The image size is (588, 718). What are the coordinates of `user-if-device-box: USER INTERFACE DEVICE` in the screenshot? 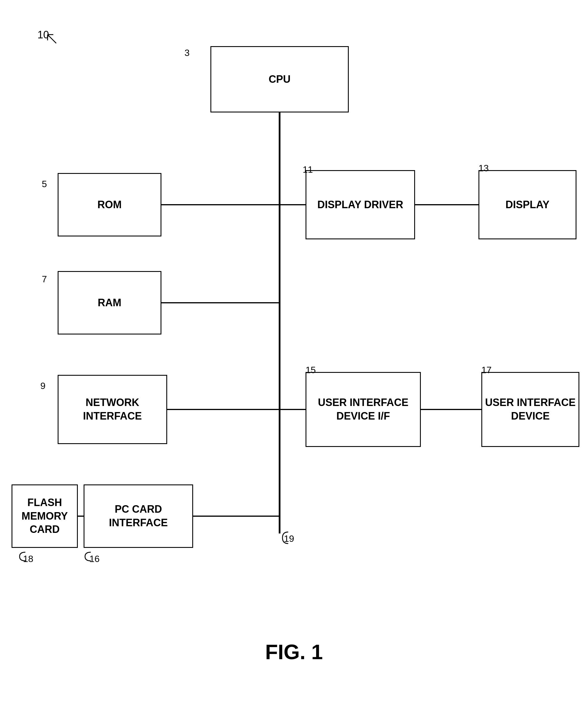 It's located at (530, 409).